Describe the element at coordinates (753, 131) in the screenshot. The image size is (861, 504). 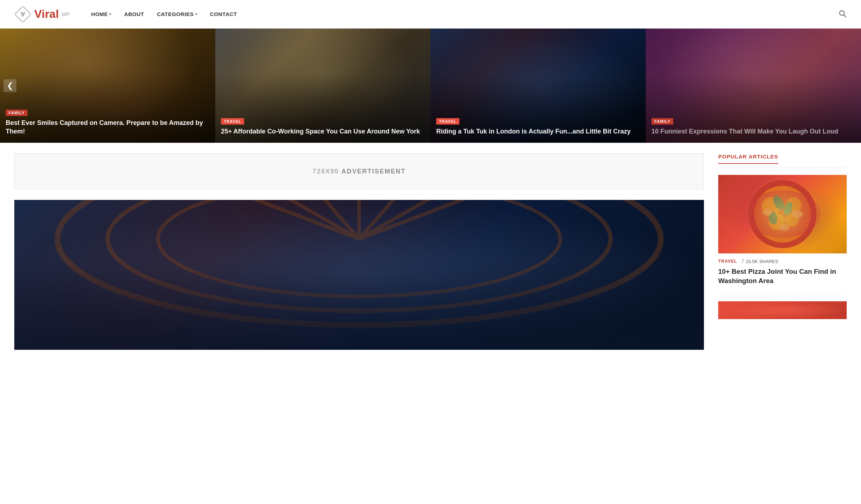
I see `slide-4-title: 10 Funniest Expressions That Will Make Y…` at that location.